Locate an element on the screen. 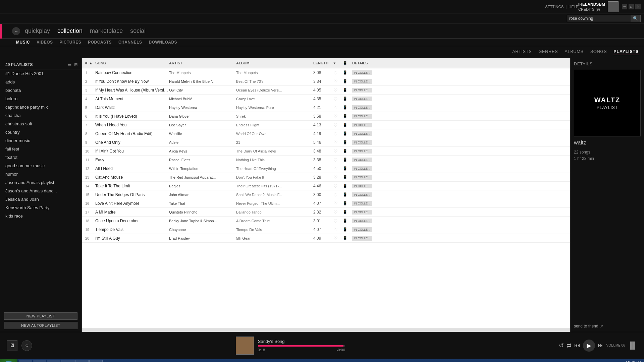  nav-marketplace: marketplace is located at coordinates (106, 31).